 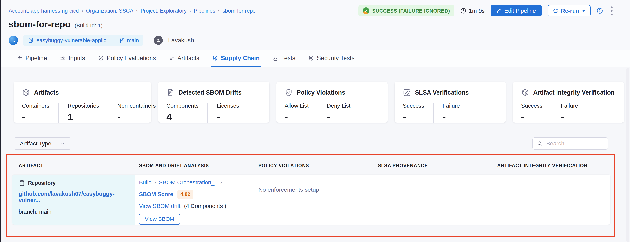 I want to click on success-check-icon, so click(x=366, y=11).